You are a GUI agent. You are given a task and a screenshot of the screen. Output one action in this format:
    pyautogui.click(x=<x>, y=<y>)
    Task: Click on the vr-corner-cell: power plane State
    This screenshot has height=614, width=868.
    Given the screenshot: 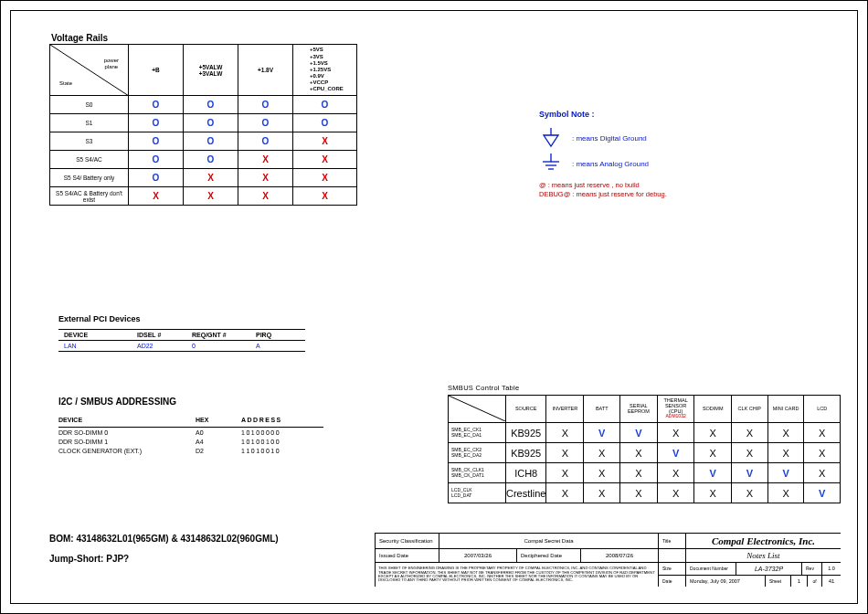 What is the action you would take?
    pyautogui.click(x=90, y=70)
    